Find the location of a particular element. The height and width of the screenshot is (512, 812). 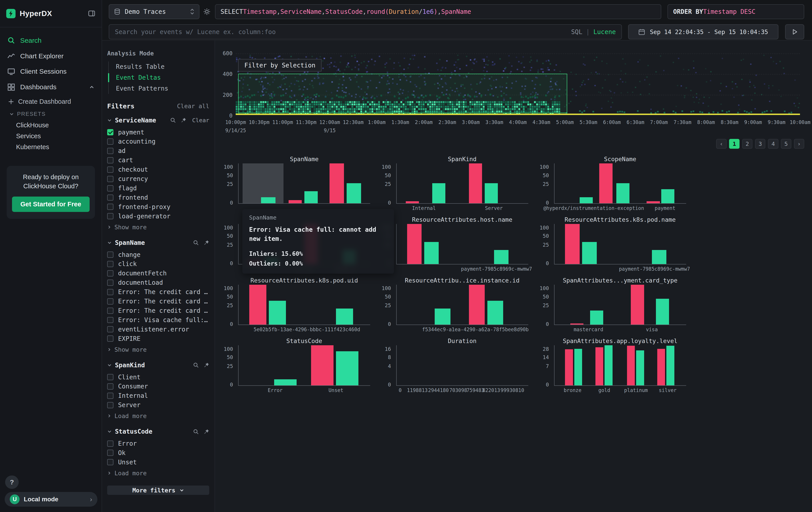

filter-option-ok: Ok is located at coordinates (158, 453).